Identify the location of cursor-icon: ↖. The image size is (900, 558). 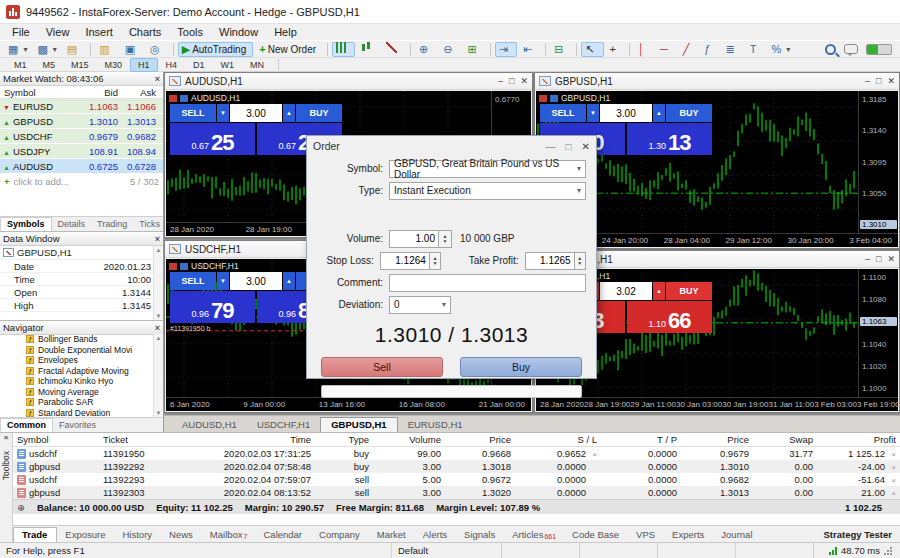
(592, 50).